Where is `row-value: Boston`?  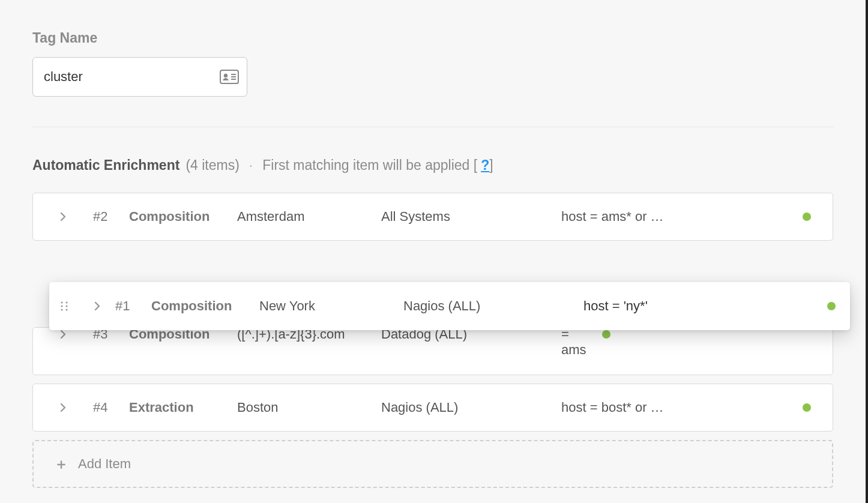
row-value: Boston is located at coordinates (309, 408).